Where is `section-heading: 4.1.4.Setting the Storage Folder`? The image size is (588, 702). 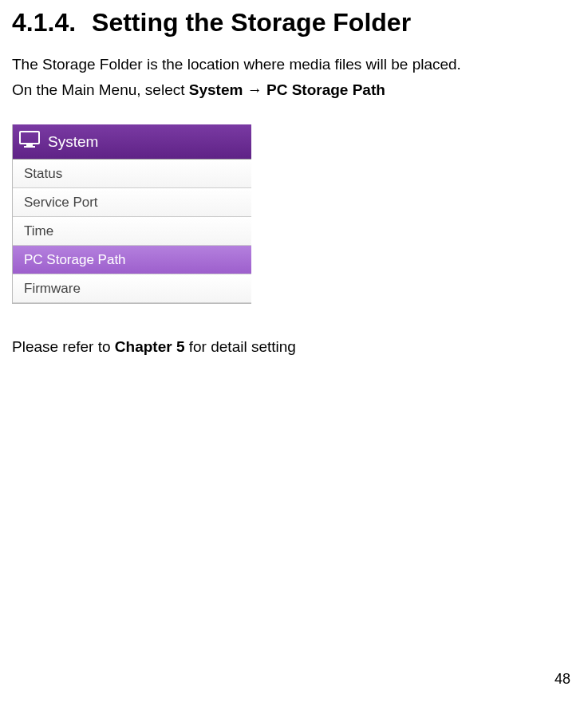
section-heading: 4.1.4.Setting the Storage Folder is located at coordinates (294, 22).